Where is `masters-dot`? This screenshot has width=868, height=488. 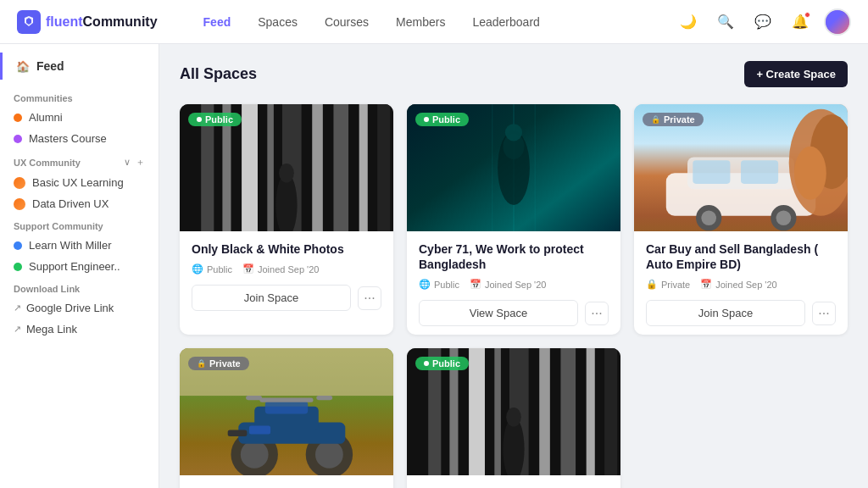 masters-dot is located at coordinates (18, 139).